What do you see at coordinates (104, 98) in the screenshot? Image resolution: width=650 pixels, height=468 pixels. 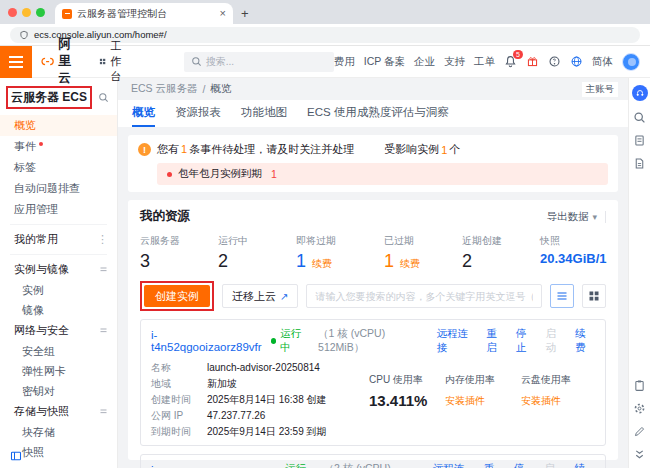 I see `sidebar-search-icon` at bounding box center [104, 98].